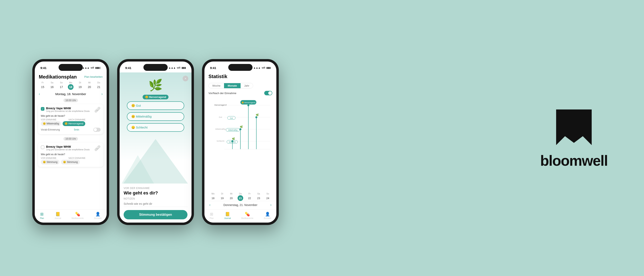  I want to click on before-mood-btn-2: 😐 Stimmung, so click(50, 162).